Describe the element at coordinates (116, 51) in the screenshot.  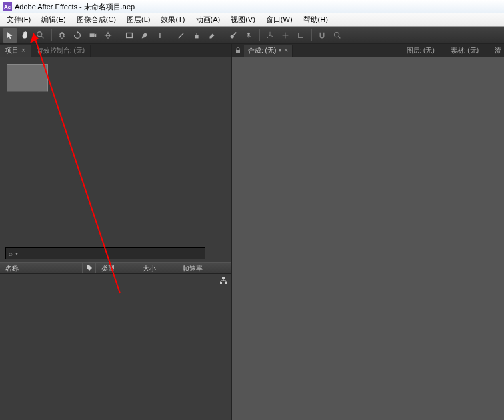
I see `left-panel-tabs: 项目 × 特效控制台: (无)` at that location.